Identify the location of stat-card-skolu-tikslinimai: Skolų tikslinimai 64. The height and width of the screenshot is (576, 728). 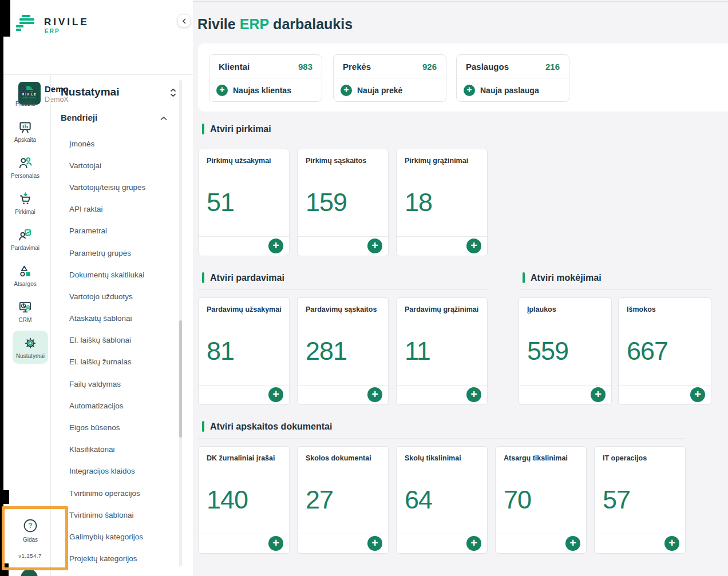
(442, 500).